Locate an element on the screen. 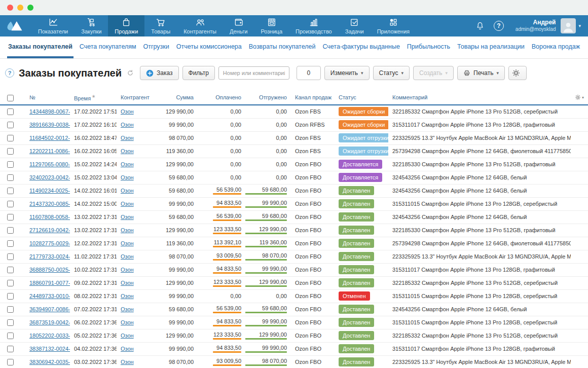 The width and height of the screenshot is (588, 368). table-row: 36394907-0086-207.02.2022 17:31Озон59 68… is located at coordinates (294, 309).